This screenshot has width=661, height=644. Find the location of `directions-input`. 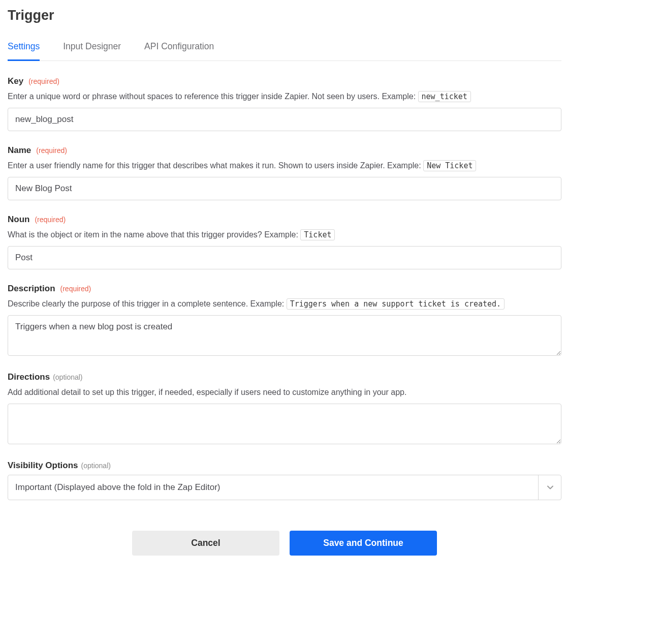

directions-input is located at coordinates (285, 424).